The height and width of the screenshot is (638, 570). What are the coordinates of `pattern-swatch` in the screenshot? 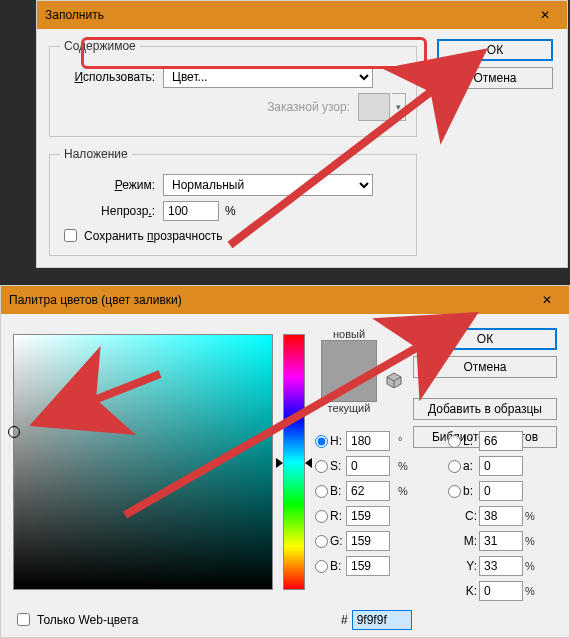 It's located at (374, 107).